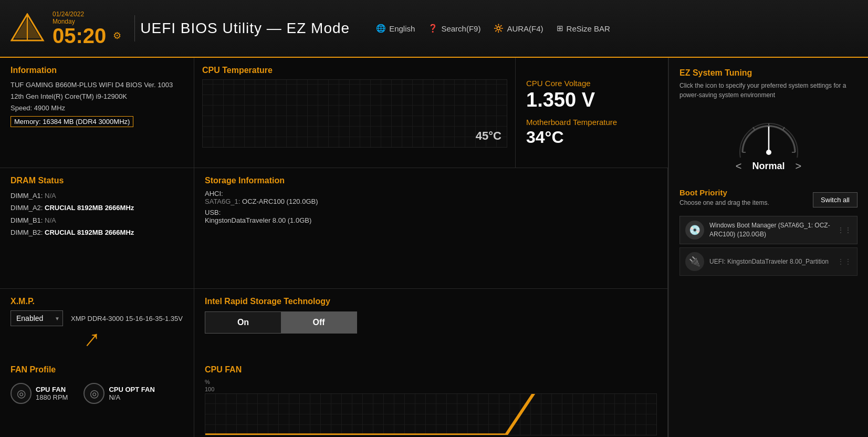 This screenshot has width=868, height=437. What do you see at coordinates (725, 192) in the screenshot?
I see `boot-priority-title: Boot Priority` at bounding box center [725, 192].